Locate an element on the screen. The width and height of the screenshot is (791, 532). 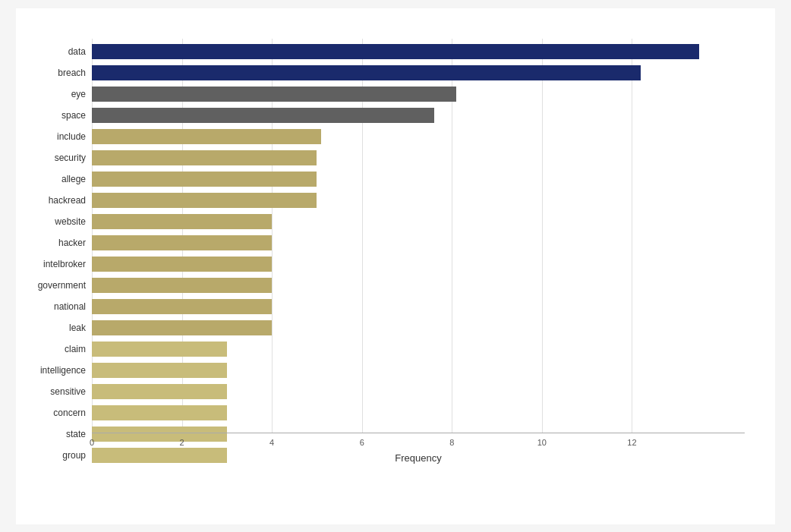
bar-row: national is located at coordinates (418, 307).